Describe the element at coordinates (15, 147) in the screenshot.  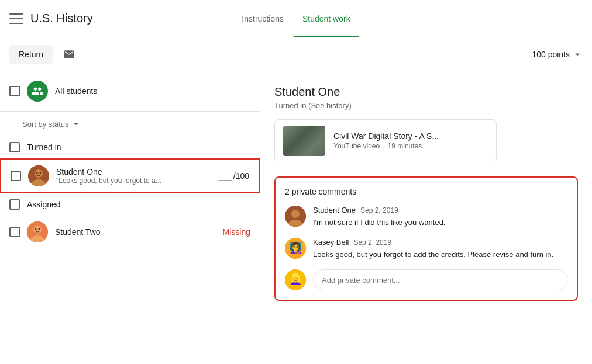
I see `turned-in-checkbox` at that location.